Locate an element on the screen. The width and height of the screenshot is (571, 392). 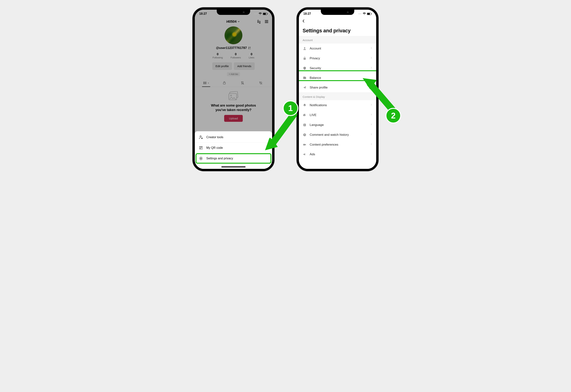
row-content-preferences: Content preferences is located at coordinates (338, 145).